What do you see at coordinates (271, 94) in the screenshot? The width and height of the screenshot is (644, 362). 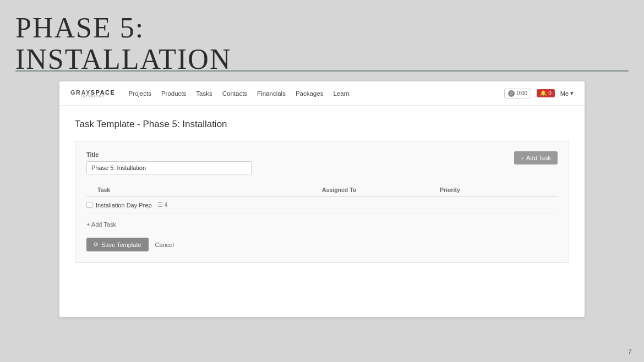 I see `nav-financials: Financials` at bounding box center [271, 94].